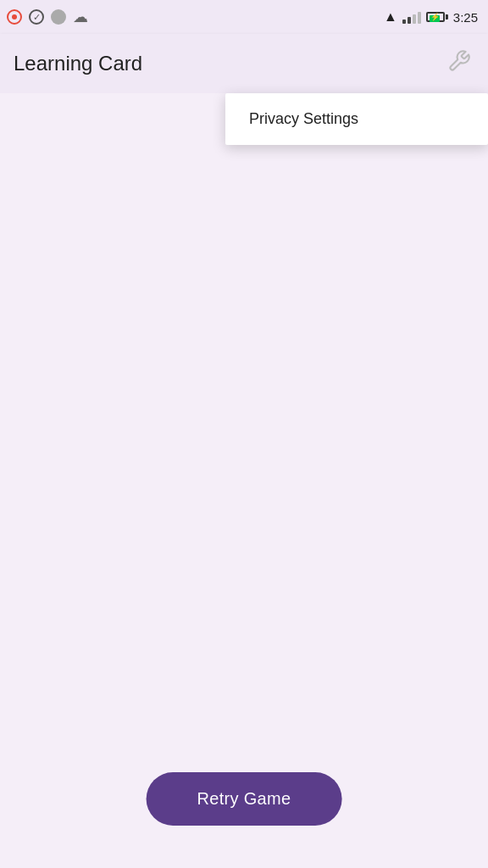 This screenshot has width=488, height=868. What do you see at coordinates (244, 64) in the screenshot?
I see `app-bar: Learning Card` at bounding box center [244, 64].